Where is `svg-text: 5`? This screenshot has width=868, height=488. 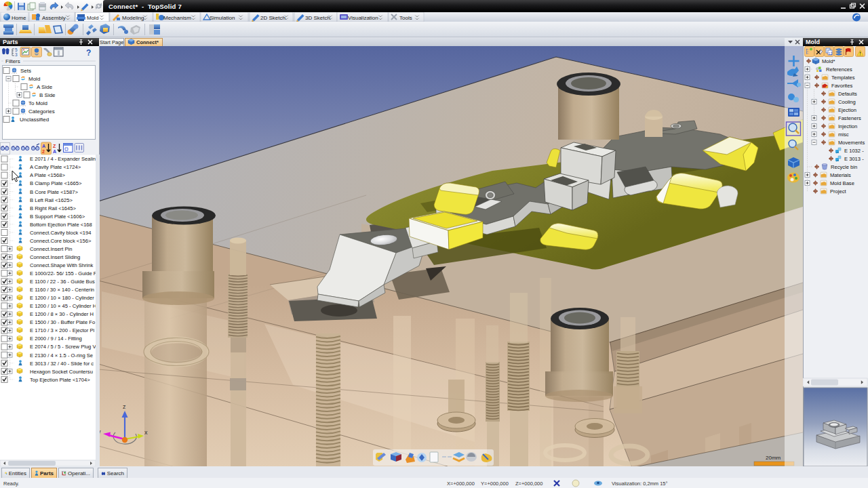
svg-text: 5 is located at coordinates (16, 50).